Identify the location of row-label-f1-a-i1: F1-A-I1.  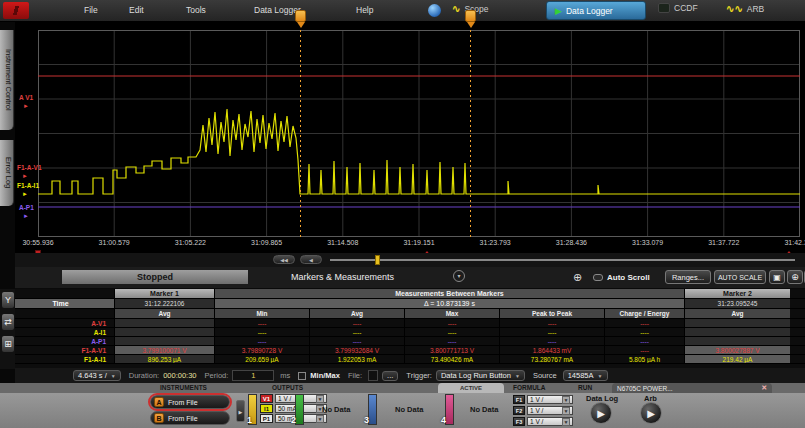
(65, 359).